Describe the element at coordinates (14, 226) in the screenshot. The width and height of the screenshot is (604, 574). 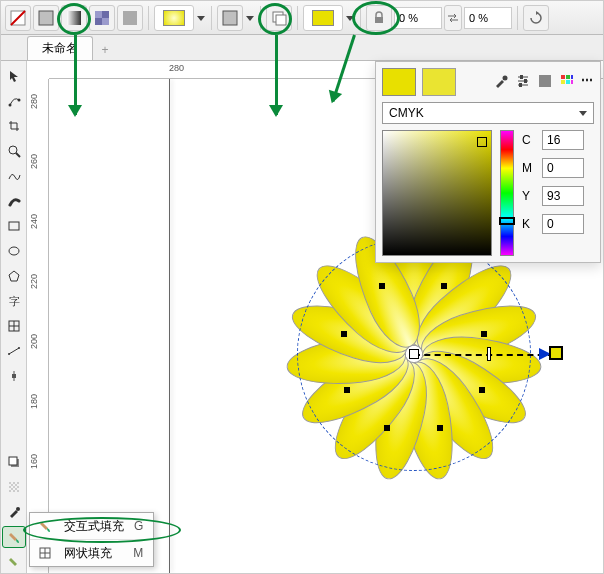
I see `rectangle-tool-icon` at that location.